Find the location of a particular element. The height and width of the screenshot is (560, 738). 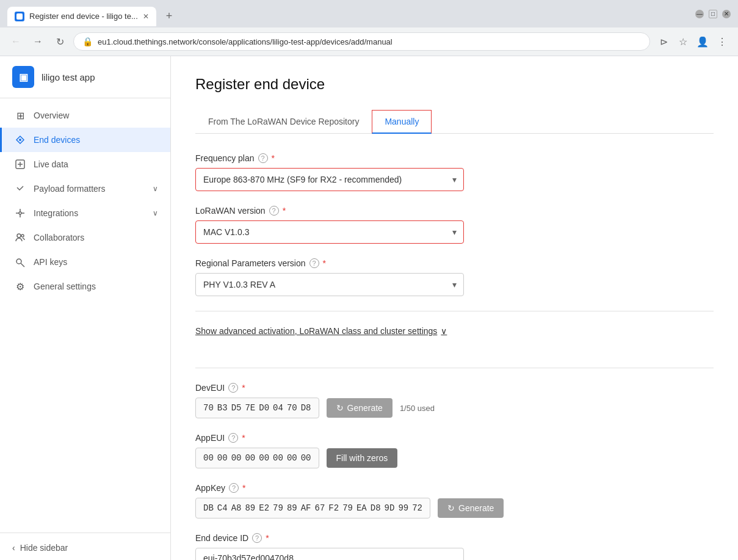

appkey-byte-3: 89 is located at coordinates (250, 508).